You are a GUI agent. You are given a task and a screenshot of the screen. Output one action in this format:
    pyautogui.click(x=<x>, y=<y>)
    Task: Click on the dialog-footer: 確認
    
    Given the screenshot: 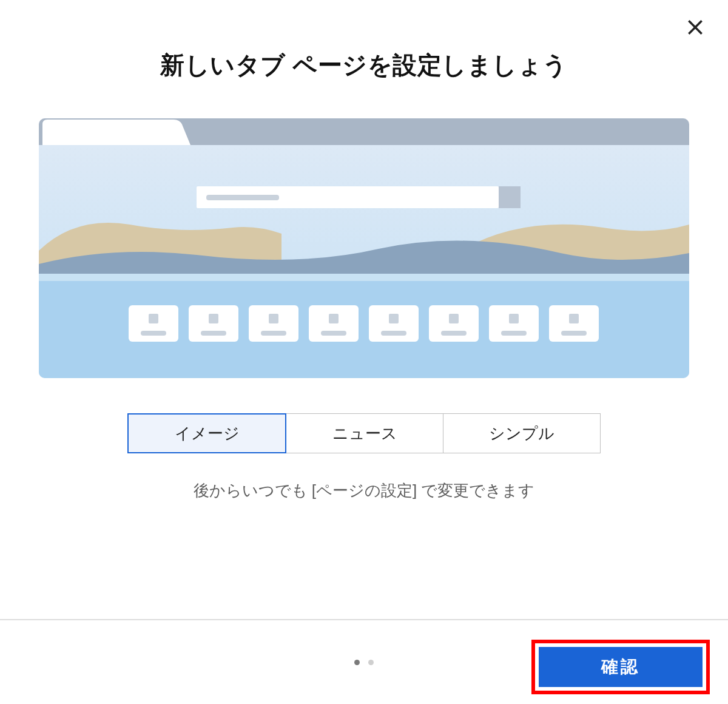 What is the action you would take?
    pyautogui.click(x=364, y=662)
    